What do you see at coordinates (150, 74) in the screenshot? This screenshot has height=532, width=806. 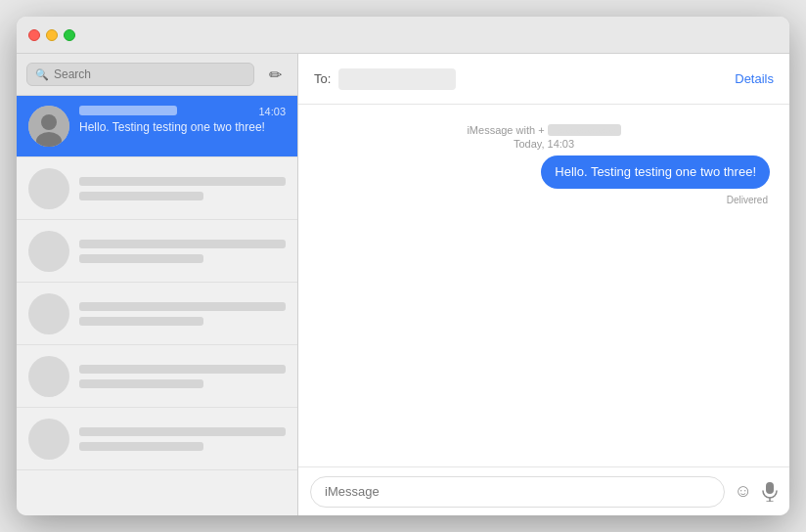 I see `search-input` at bounding box center [150, 74].